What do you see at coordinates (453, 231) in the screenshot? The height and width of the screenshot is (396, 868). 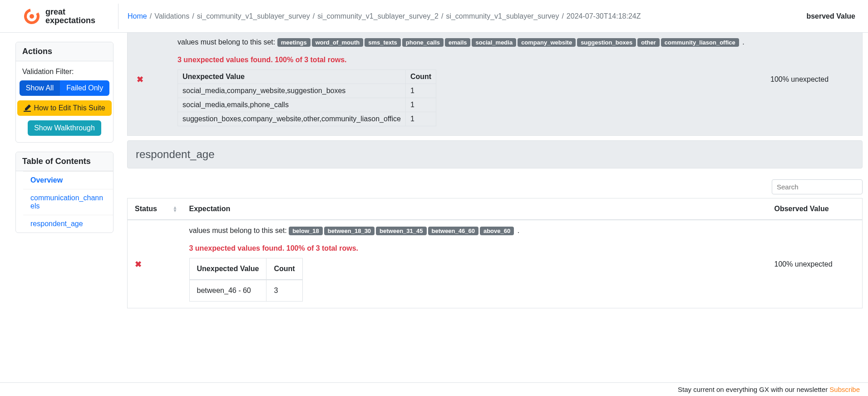 I see `value-pill: between_46_60` at bounding box center [453, 231].